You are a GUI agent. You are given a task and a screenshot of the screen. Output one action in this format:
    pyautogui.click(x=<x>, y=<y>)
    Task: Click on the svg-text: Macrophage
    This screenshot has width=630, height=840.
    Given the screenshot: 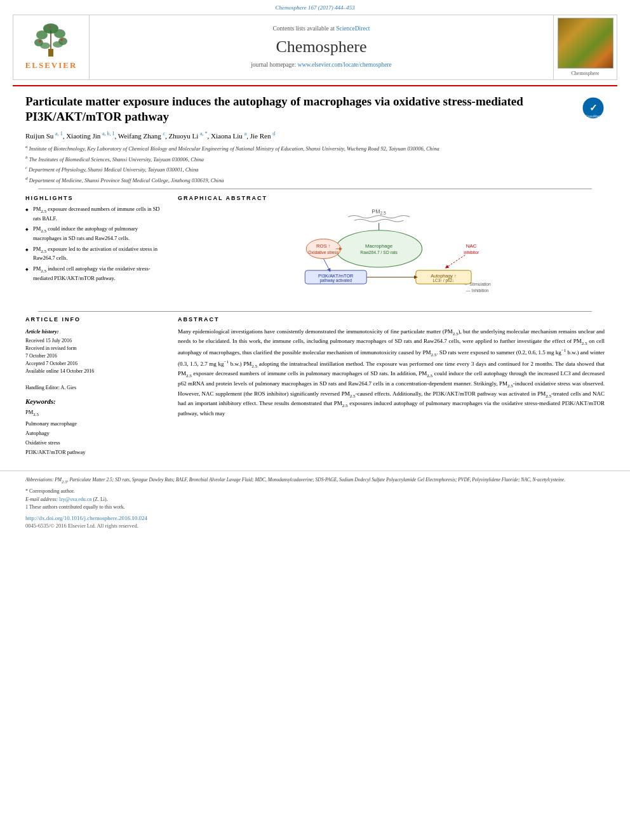 What is the action you would take?
    pyautogui.click(x=379, y=246)
    